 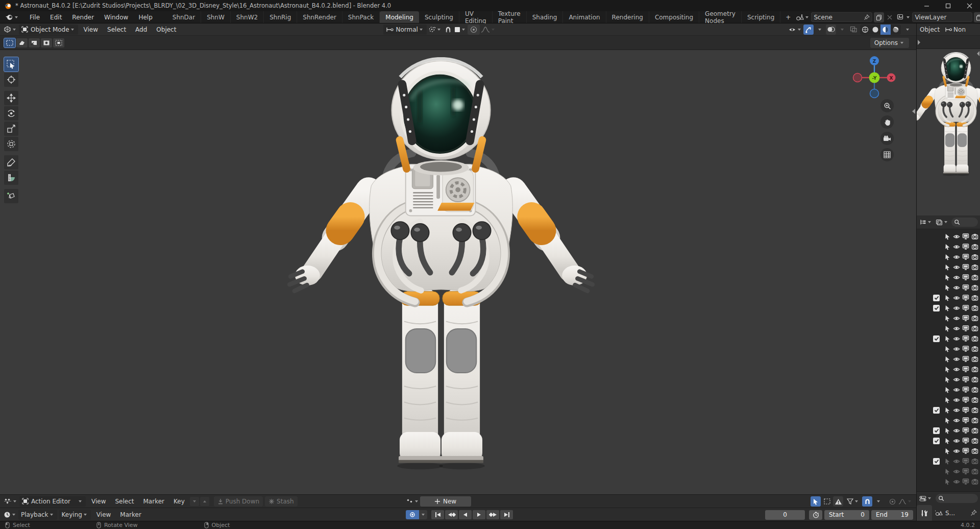 What do you see at coordinates (11, 64) in the screenshot?
I see `tool-select-box` at bounding box center [11, 64].